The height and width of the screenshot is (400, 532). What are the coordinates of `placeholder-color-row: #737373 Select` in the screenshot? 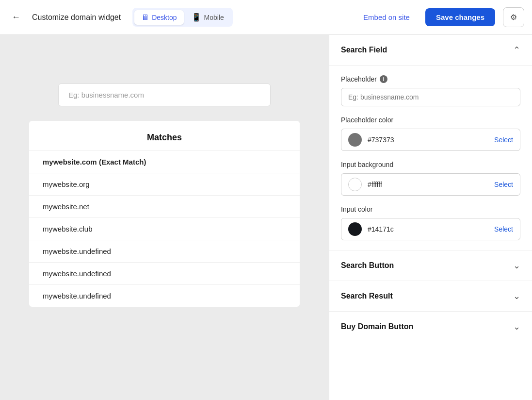 It's located at (431, 140).